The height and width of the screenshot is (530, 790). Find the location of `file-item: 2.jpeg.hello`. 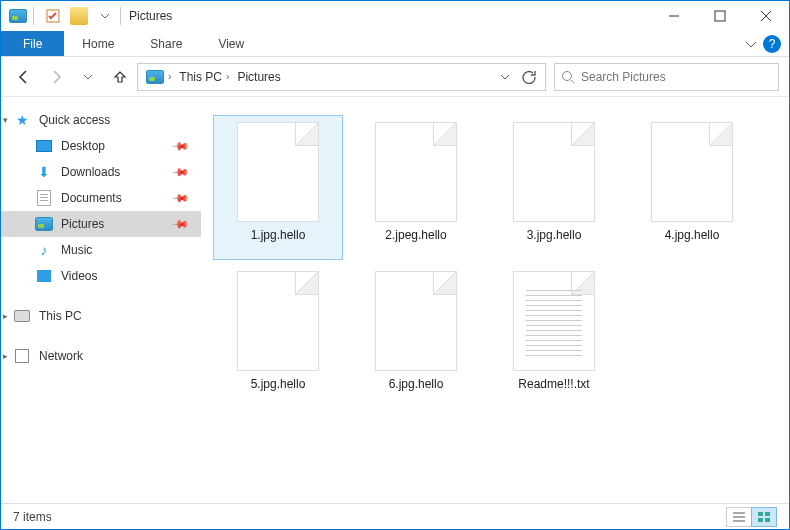

file-item: 2.jpeg.hello is located at coordinates (416, 188).